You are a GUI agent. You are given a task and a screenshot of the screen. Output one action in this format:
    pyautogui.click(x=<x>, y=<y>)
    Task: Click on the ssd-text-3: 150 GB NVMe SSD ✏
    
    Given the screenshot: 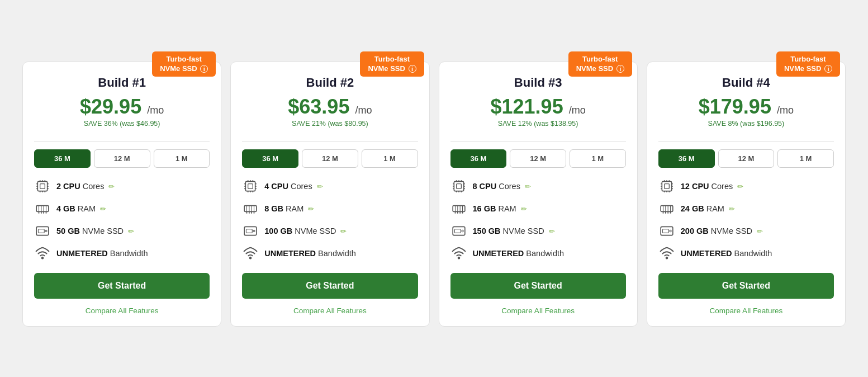 What is the action you would take?
    pyautogui.click(x=514, y=231)
    